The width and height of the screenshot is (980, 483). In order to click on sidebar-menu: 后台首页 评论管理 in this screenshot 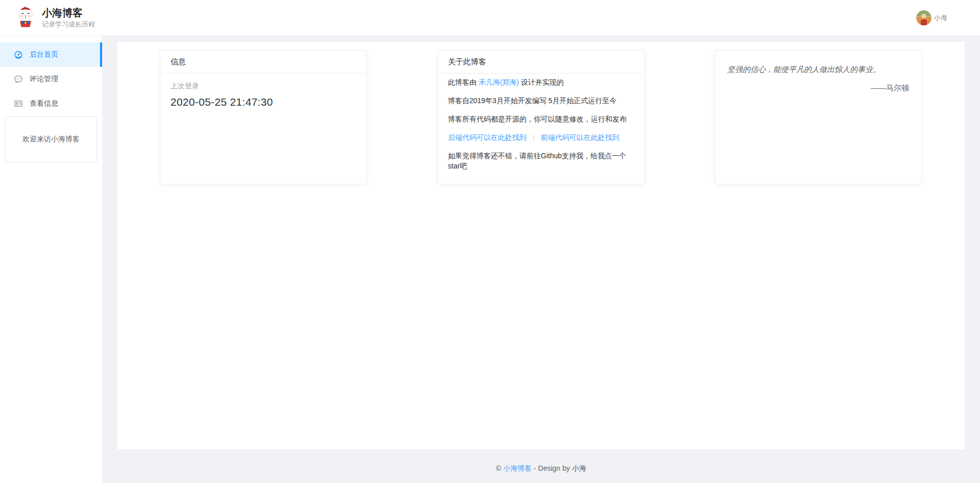, I will do `click(51, 79)`.